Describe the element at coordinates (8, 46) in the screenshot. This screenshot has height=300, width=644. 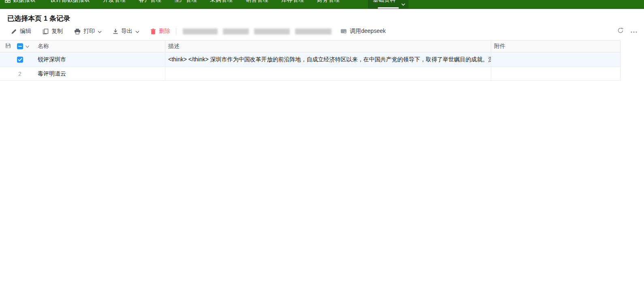
I see `save-icon` at that location.